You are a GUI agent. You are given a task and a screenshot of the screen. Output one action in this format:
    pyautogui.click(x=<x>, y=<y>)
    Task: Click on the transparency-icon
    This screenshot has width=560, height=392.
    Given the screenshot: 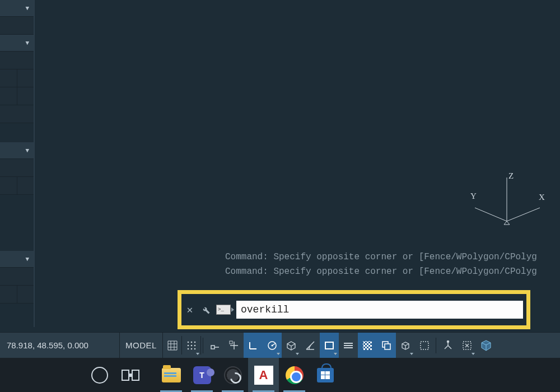 What is the action you would take?
    pyautogui.click(x=367, y=345)
    